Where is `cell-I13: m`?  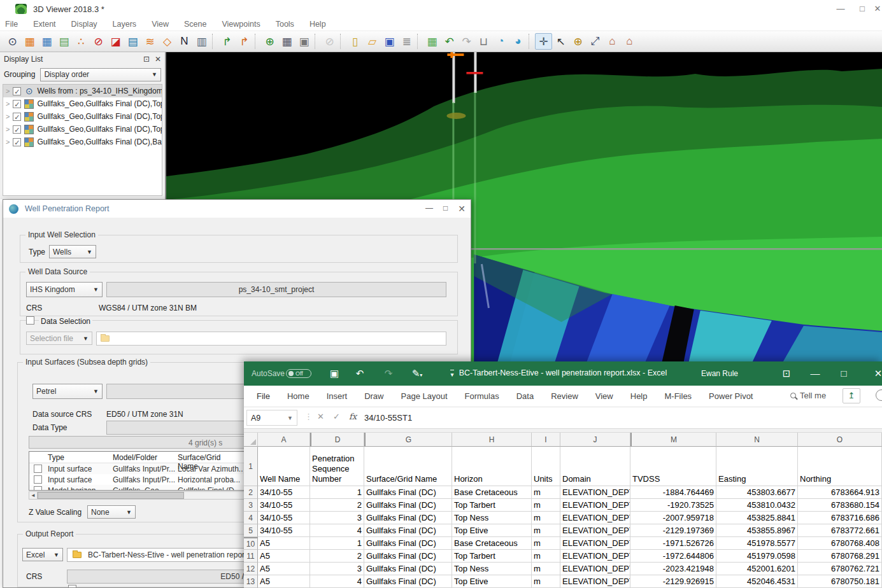
cell-I13: m is located at coordinates (546, 582).